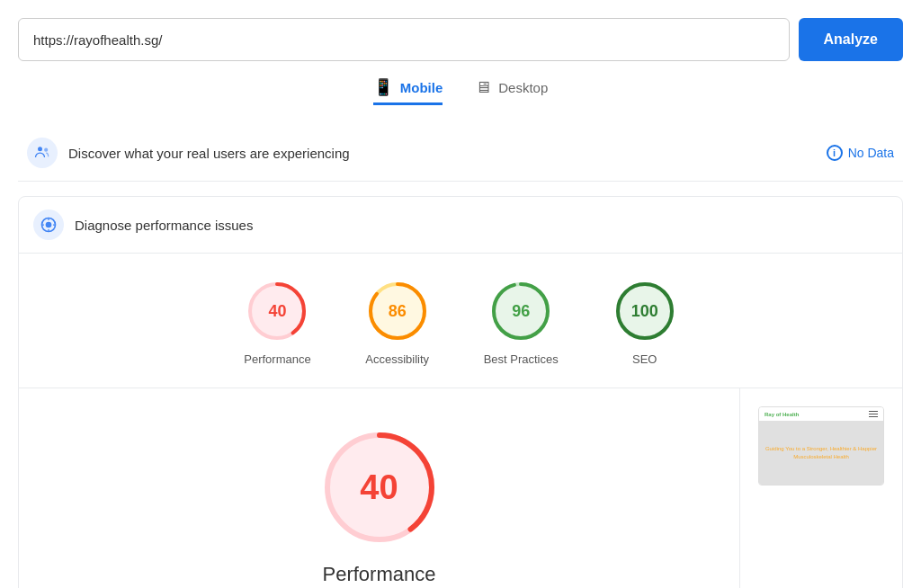 Image resolution: width=921 pixels, height=588 pixels. Describe the element at coordinates (483, 88) in the screenshot. I see `desktop-icon: 🖥` at that location.